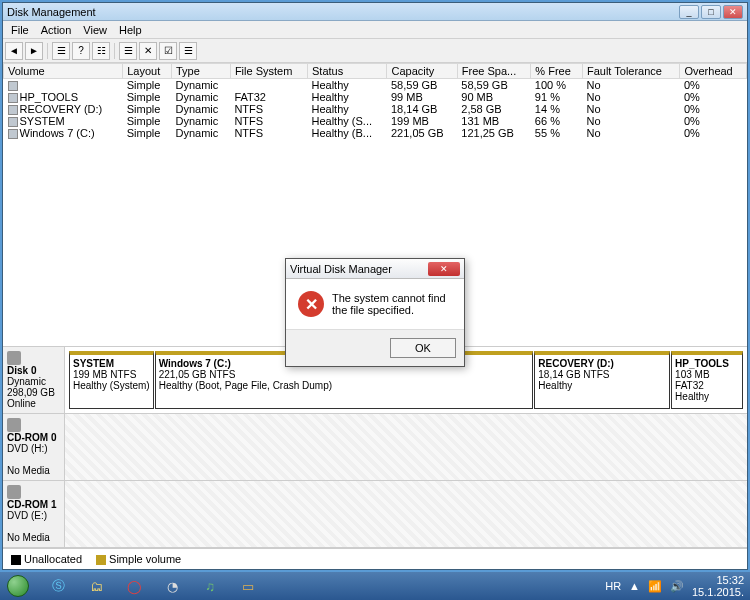  What do you see at coordinates (138, 559) in the screenshot?
I see `legend-simple: Simple volume` at bounding box center [138, 559].